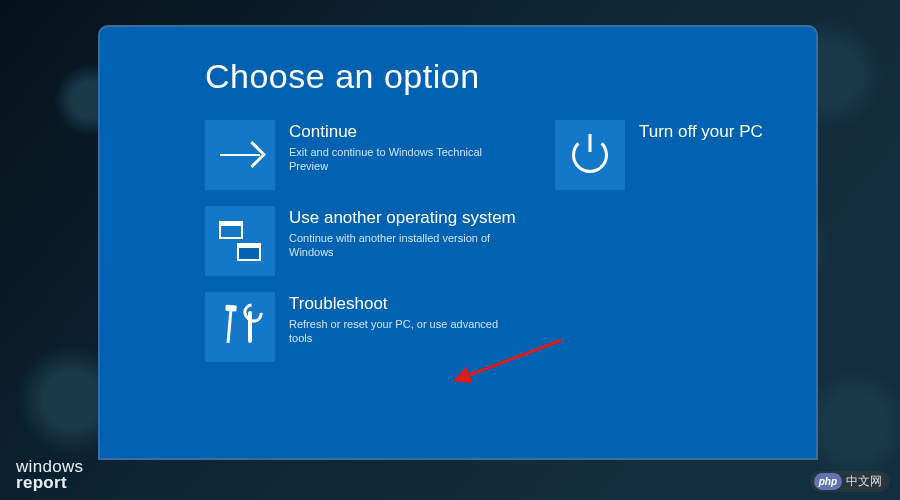 The width and height of the screenshot is (900, 500). Describe the element at coordinates (590, 155) in the screenshot. I see `power-icon` at that location.